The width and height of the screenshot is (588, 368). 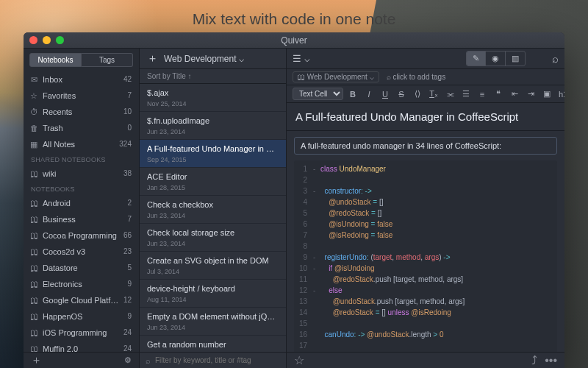 I want to click on sidebar-item-count: 10, so click(x=128, y=112).